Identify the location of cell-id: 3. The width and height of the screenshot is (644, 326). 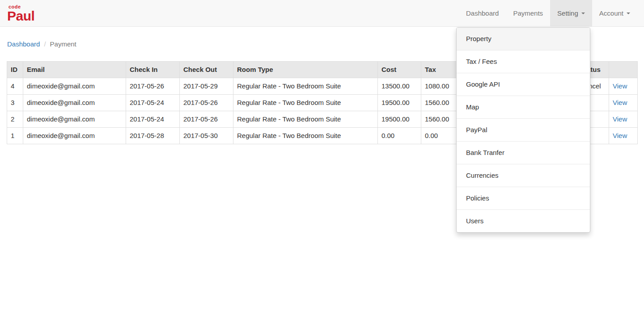
(15, 103).